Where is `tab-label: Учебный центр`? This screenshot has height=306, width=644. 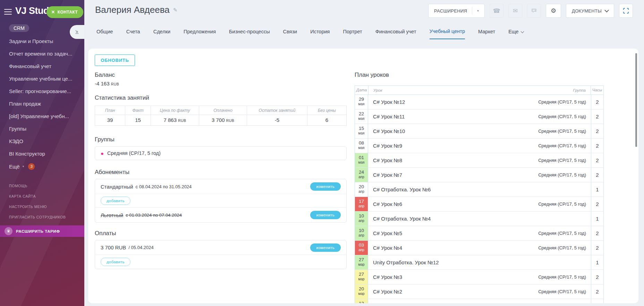
tab-label: Учебный центр is located at coordinates (447, 31).